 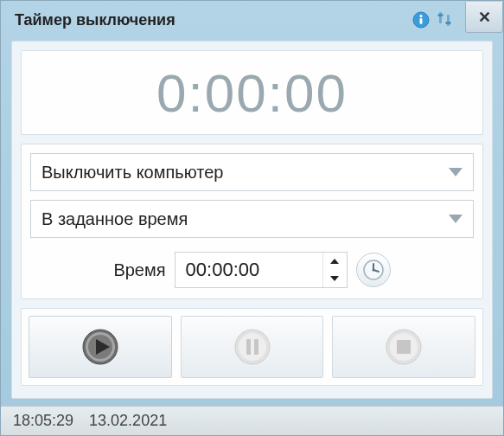 What do you see at coordinates (373, 270) in the screenshot?
I see `clock-icon` at bounding box center [373, 270].